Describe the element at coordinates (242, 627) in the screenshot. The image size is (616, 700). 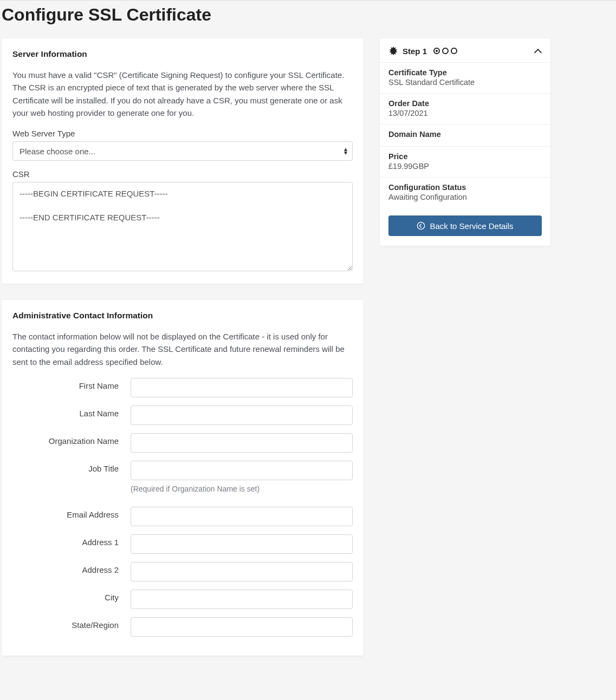
I see `state-input` at that location.